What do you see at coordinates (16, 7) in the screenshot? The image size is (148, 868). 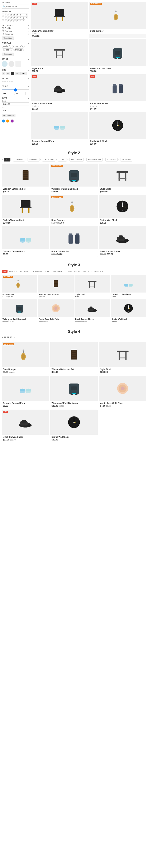 I see `search-box: 🔍` at bounding box center [16, 7].